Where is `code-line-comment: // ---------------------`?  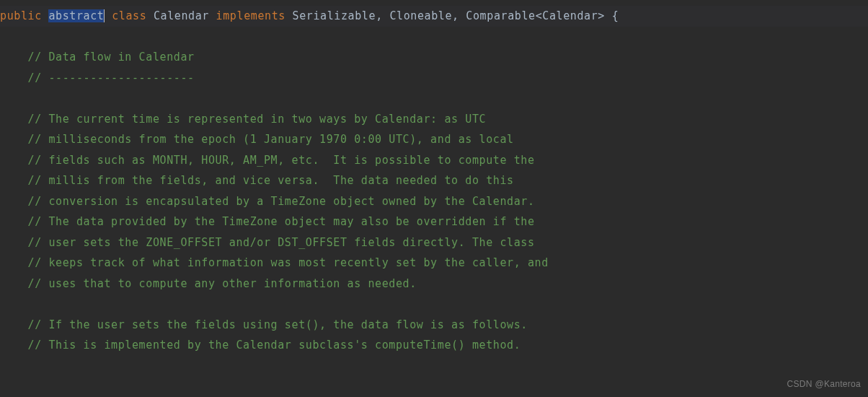 code-line-comment: // --------------------- is located at coordinates (434, 78).